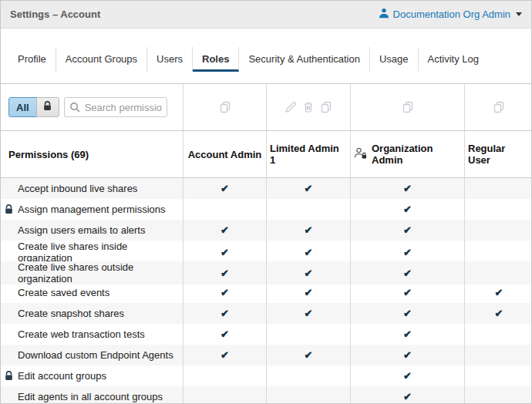 The width and height of the screenshot is (532, 404). What do you see at coordinates (92, 313) in the screenshot?
I see `permission-label: Create snapshot shares` at bounding box center [92, 313].